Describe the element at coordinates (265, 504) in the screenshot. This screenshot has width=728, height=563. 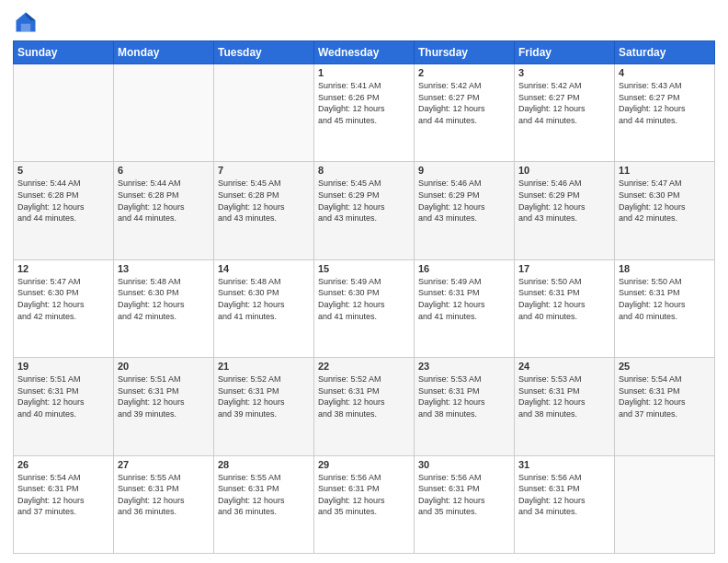
I see `calendar-cell: 28Sunrise: 5:55 AMSunset: 6:31 PMDayligh…` at that location.